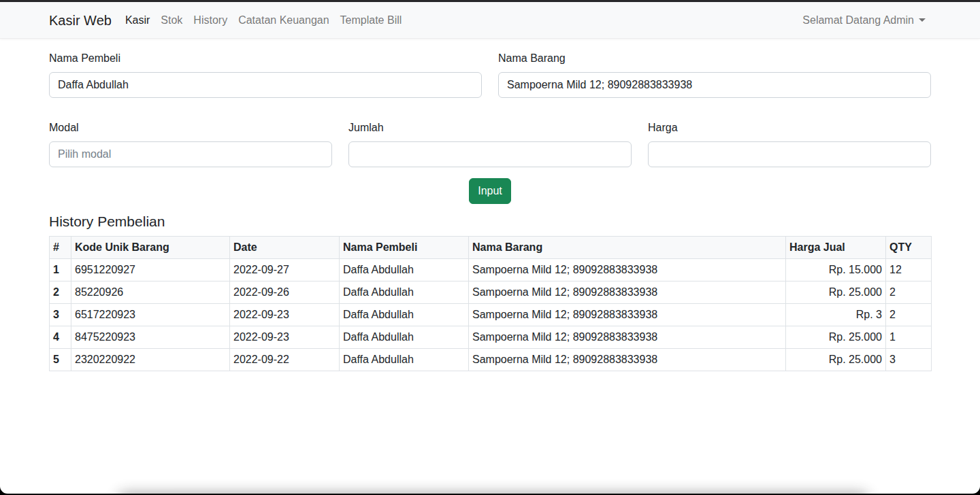 This screenshot has width=980, height=495. What do you see at coordinates (909, 360) in the screenshot?
I see `cell-qty: 3` at bounding box center [909, 360].